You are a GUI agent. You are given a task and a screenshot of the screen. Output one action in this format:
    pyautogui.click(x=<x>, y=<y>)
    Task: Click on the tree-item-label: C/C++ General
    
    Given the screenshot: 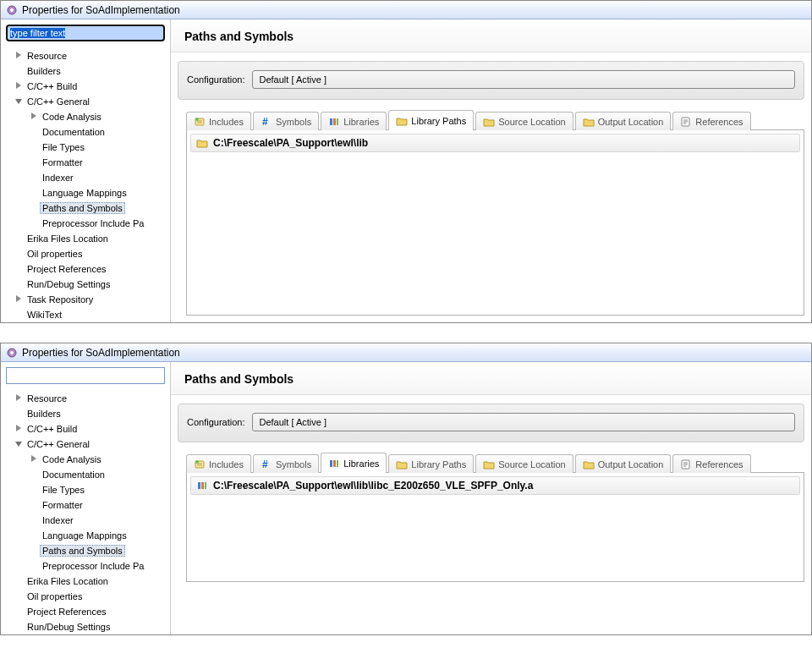 What is the action you would take?
    pyautogui.click(x=58, y=444)
    